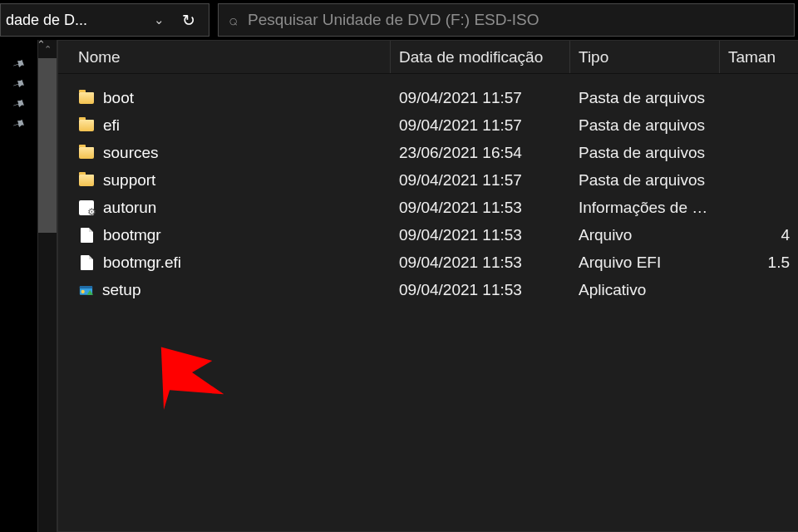 The height and width of the screenshot is (532, 798). I want to click on column-header-size: Taman, so click(759, 57).